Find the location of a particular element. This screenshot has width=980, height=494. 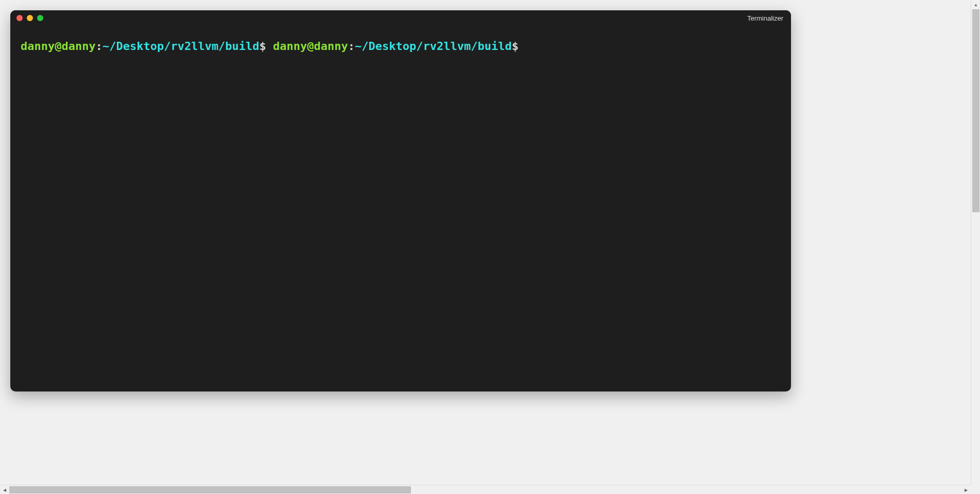

horizontal-scrollbar-thumb is located at coordinates (210, 490).